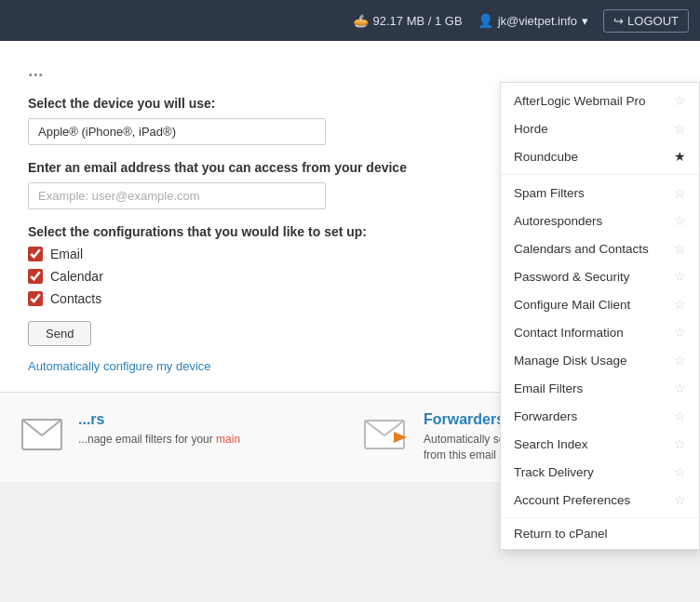 The width and height of the screenshot is (700, 602). What do you see at coordinates (532, 20) in the screenshot?
I see `user-menu: 👤 jk@vietpet.info ▾` at bounding box center [532, 20].